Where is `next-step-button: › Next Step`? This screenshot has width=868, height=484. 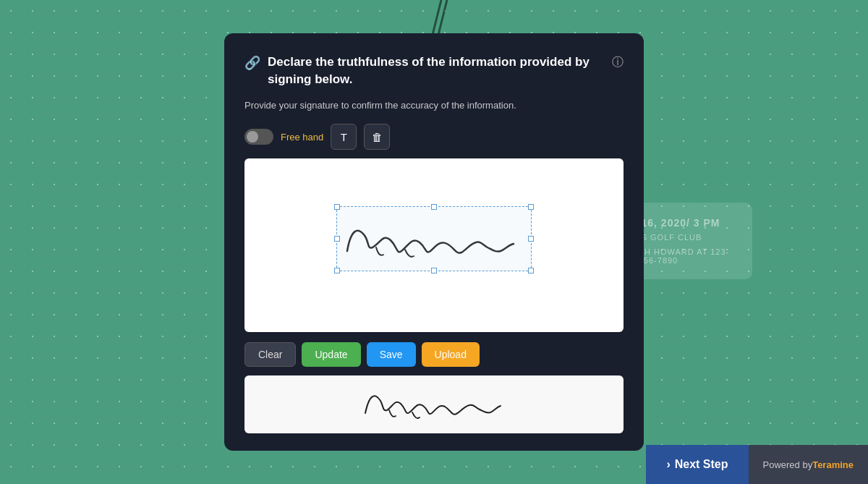
next-step-button: › Next Step is located at coordinates (697, 464).